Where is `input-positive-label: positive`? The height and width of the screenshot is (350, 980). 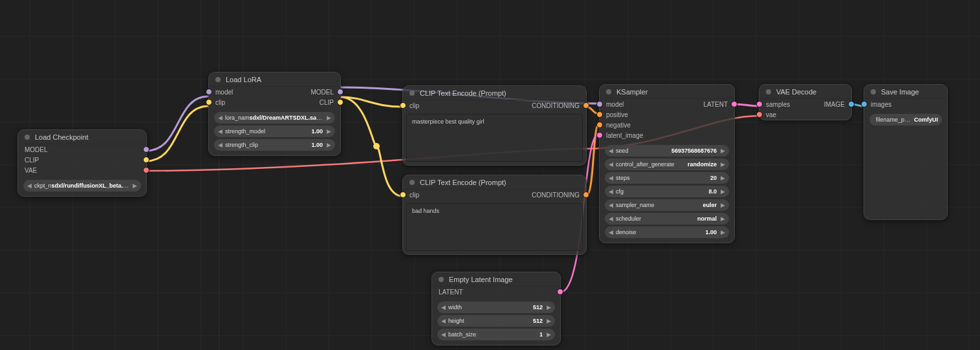
input-positive-label: positive is located at coordinates (617, 115).